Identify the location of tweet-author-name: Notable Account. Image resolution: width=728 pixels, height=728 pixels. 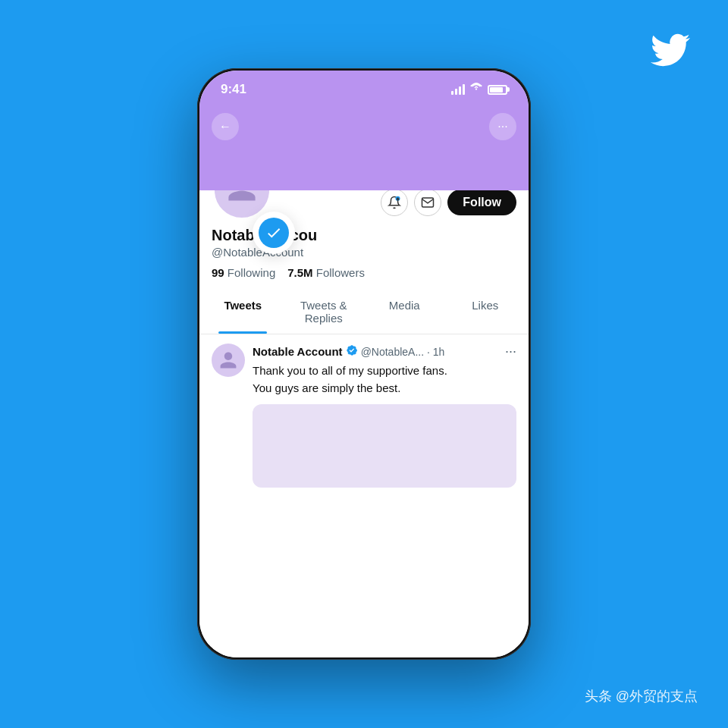
(297, 352).